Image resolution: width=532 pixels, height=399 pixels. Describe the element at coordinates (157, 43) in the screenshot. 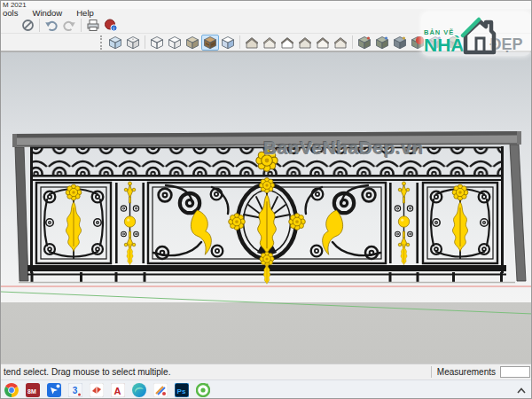

I see `wireframe-icon` at that location.